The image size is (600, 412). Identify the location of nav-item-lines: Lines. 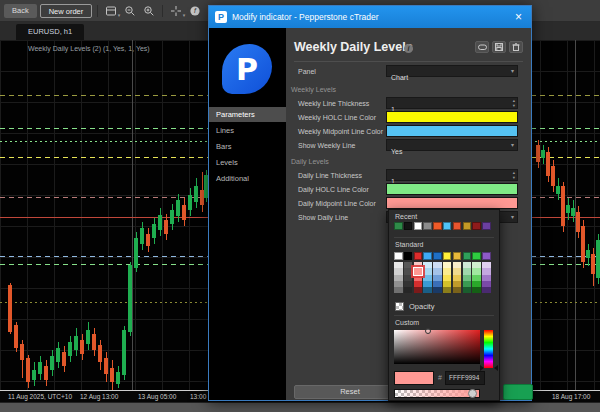
(248, 130).